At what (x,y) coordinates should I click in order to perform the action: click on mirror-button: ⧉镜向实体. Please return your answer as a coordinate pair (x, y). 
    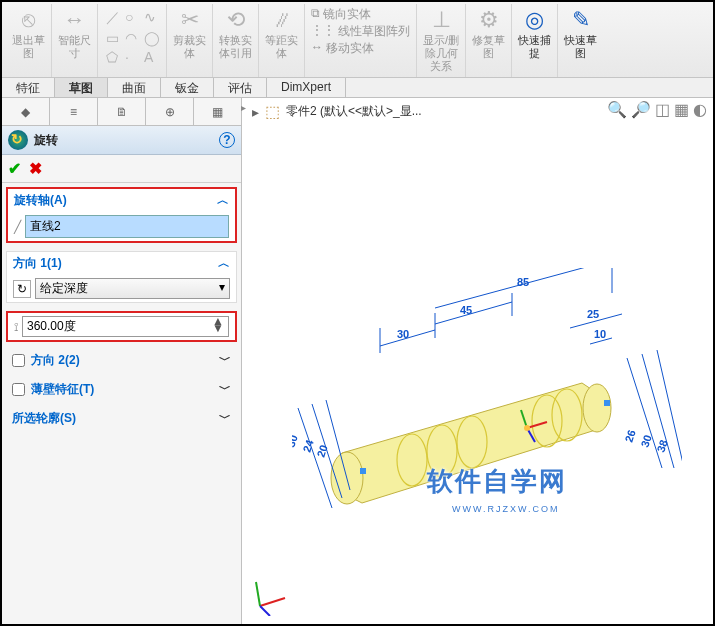
    Looking at the image, I should click on (341, 14).